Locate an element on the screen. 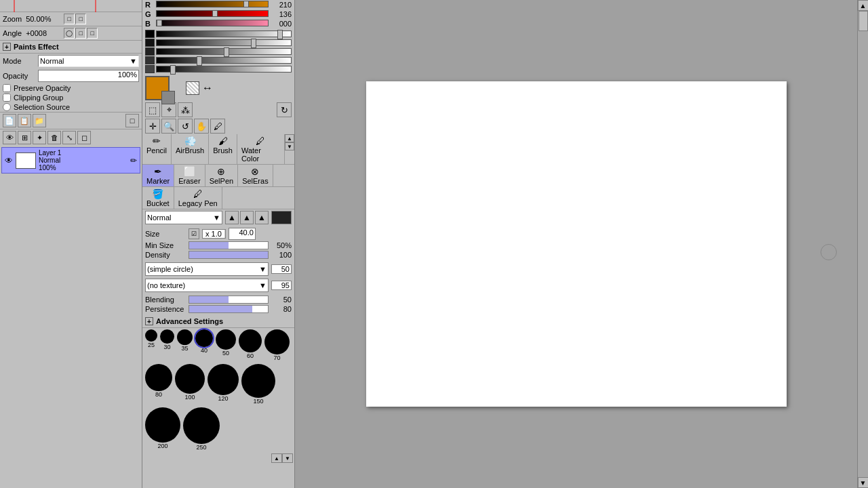 This screenshot has width=868, height=488. swatch-black is located at coordinates (150, 34).